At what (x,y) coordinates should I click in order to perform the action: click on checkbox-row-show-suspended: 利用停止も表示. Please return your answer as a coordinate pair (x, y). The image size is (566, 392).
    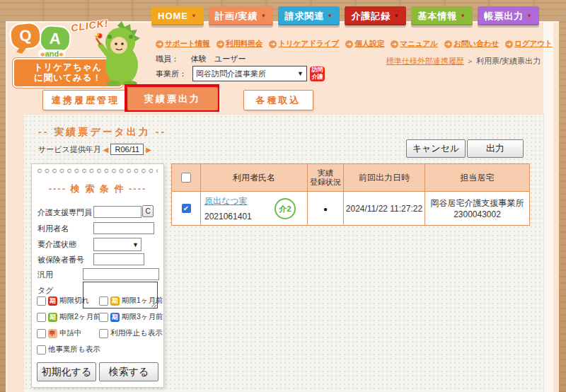
    Looking at the image, I should click on (131, 333).